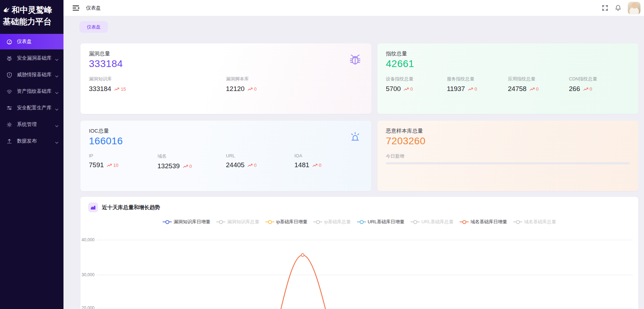 Image resolution: width=644 pixels, height=309 pixels. What do you see at coordinates (600, 84) in the screenshot?
I see `stat-cell: CDN指纹总量 2660` at bounding box center [600, 84].